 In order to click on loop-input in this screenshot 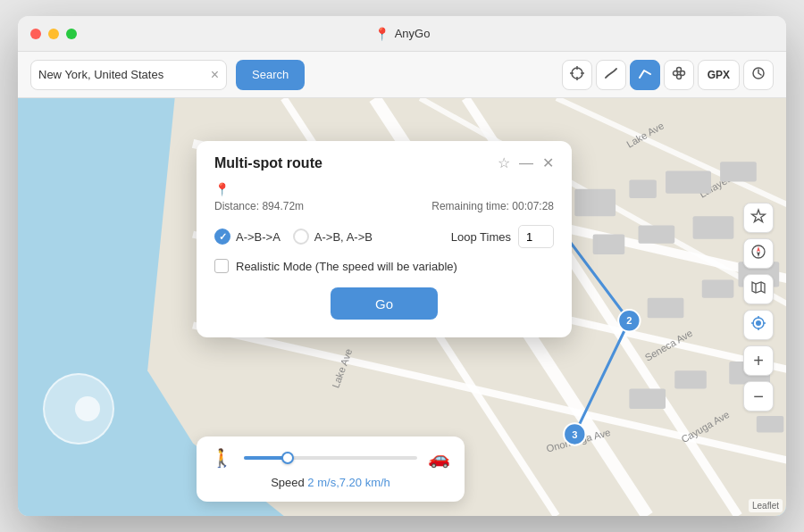, I will do `click(536, 237)`.